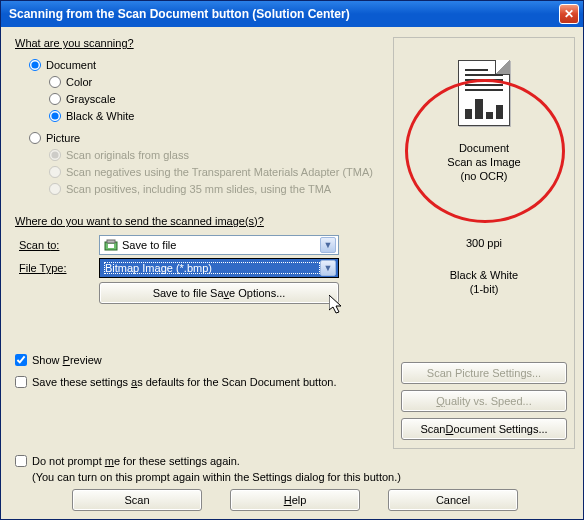  I want to click on radio-picture: Picture, so click(208, 138).